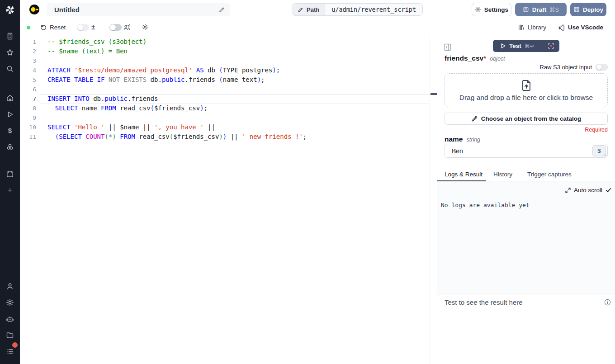 The image size is (615, 364). Describe the element at coordinates (28, 80) in the screenshot. I see `line-number: 5` at that location.